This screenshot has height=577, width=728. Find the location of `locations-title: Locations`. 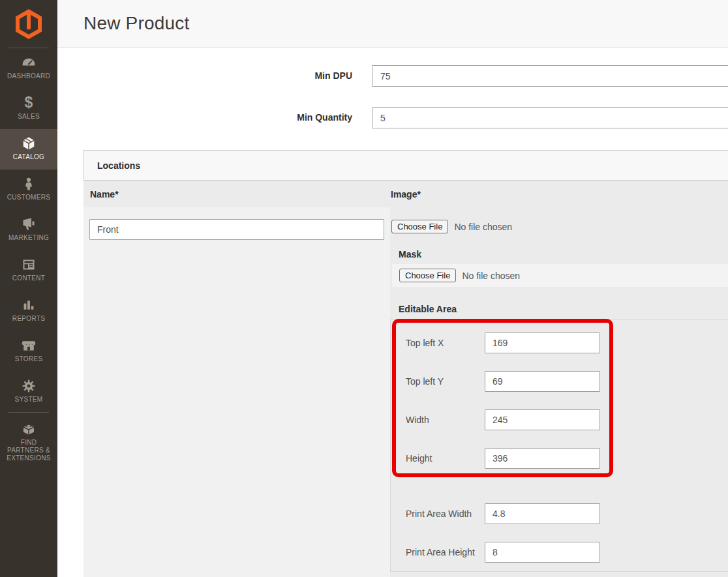

locations-title: Locations is located at coordinates (112, 166).